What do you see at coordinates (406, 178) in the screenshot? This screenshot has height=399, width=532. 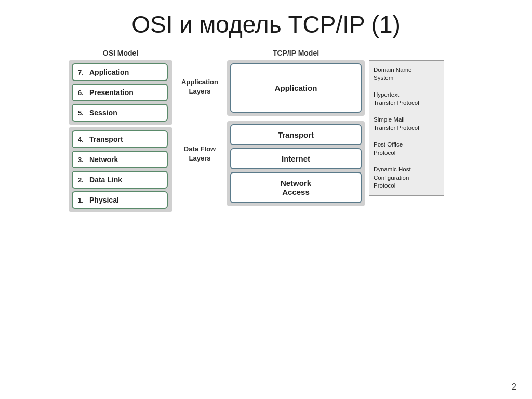 I see `protocol-dhcp: Dynamic HostConfigurationProtocol` at bounding box center [406, 178].